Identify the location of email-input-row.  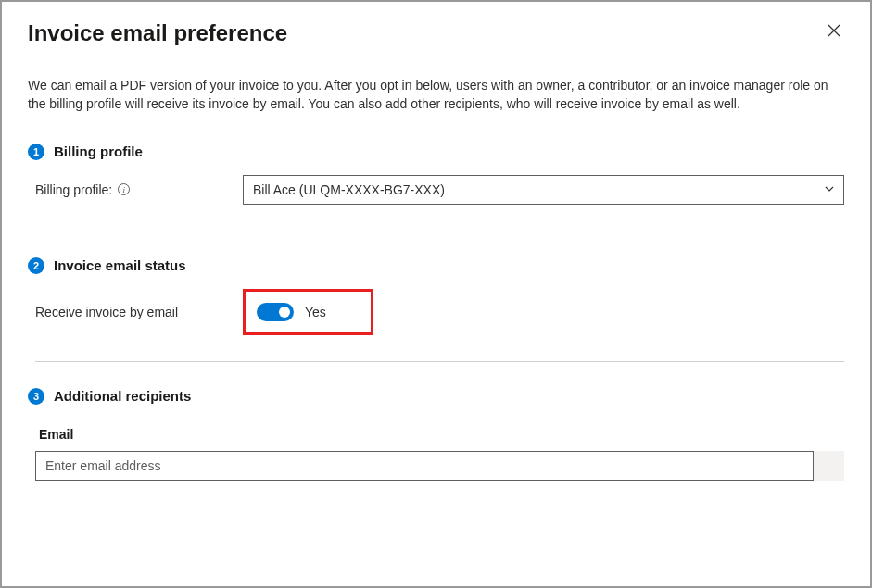
(439, 466).